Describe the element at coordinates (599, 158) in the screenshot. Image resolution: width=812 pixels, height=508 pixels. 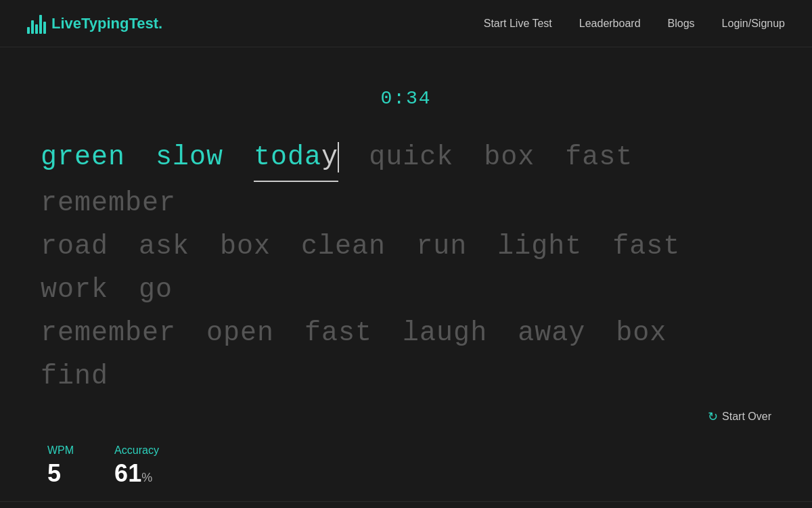
I see `word-fast1: fast` at that location.